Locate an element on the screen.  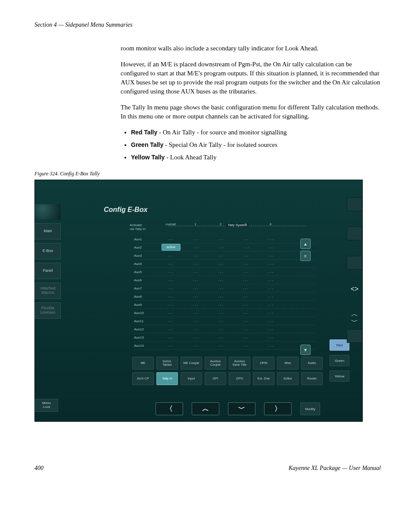
modify-button: Modify is located at coordinates (310, 409).